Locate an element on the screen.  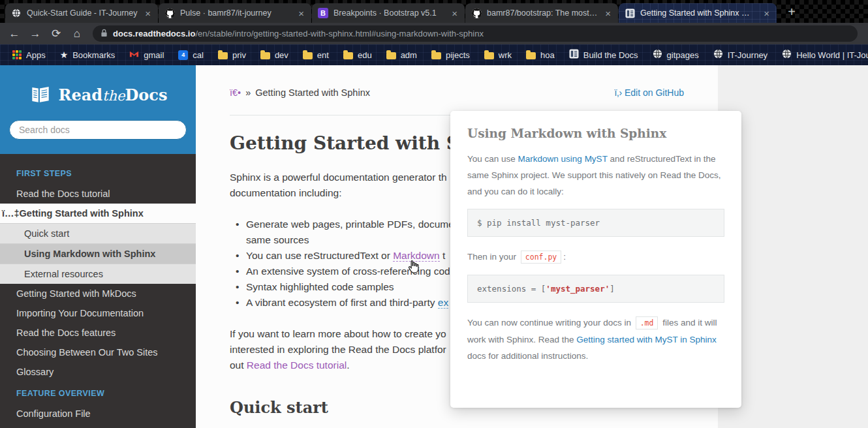
bookmark-gmail: gmail is located at coordinates (146, 55).